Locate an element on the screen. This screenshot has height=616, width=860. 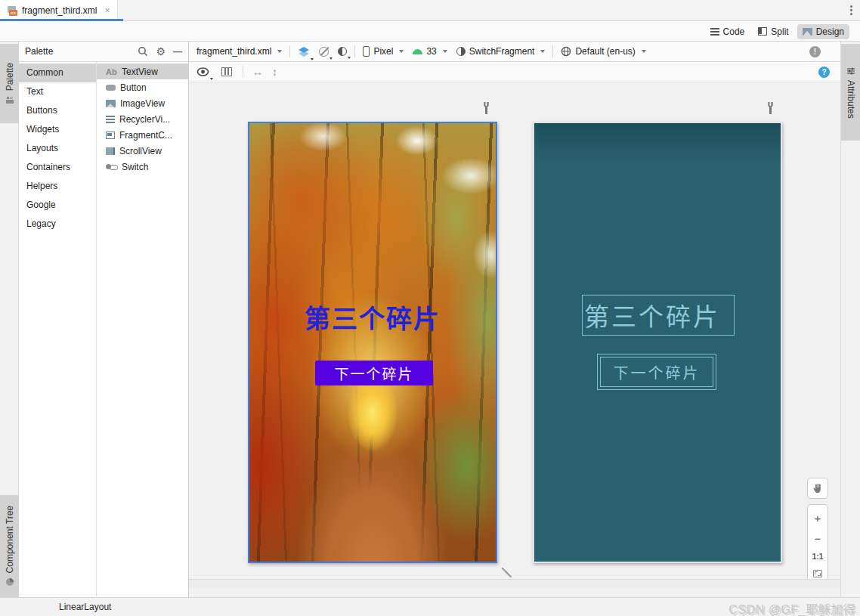
category-containers: Containers is located at coordinates (57, 168).